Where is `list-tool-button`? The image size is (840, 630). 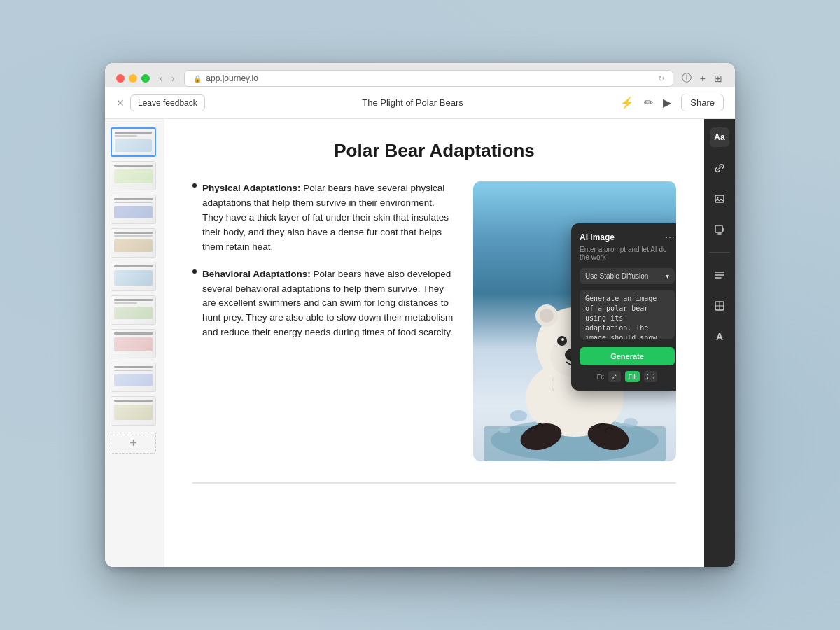
list-tool-button is located at coordinates (720, 275).